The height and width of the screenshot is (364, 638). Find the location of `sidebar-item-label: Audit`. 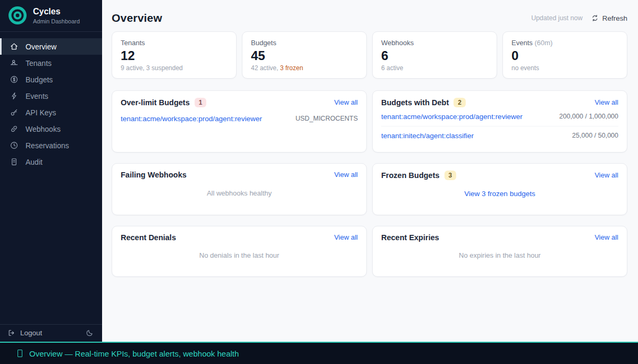

sidebar-item-label: Audit is located at coordinates (34, 162).